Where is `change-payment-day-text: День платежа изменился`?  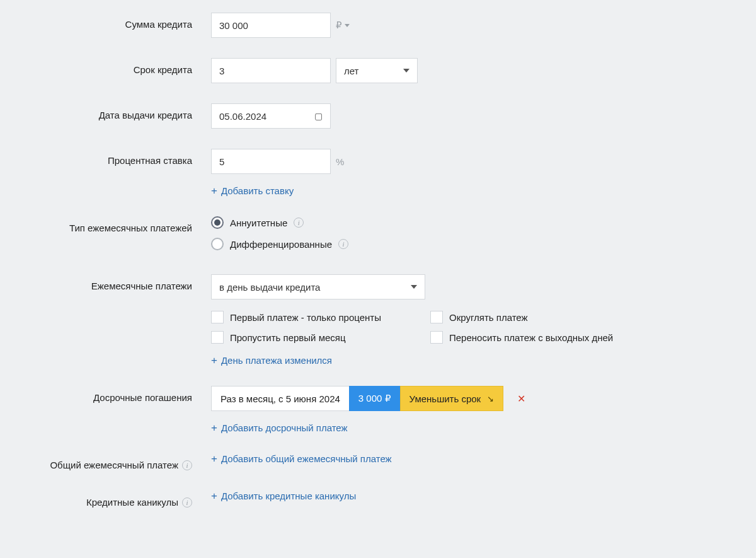 change-payment-day-text: День платежа изменился is located at coordinates (277, 361).